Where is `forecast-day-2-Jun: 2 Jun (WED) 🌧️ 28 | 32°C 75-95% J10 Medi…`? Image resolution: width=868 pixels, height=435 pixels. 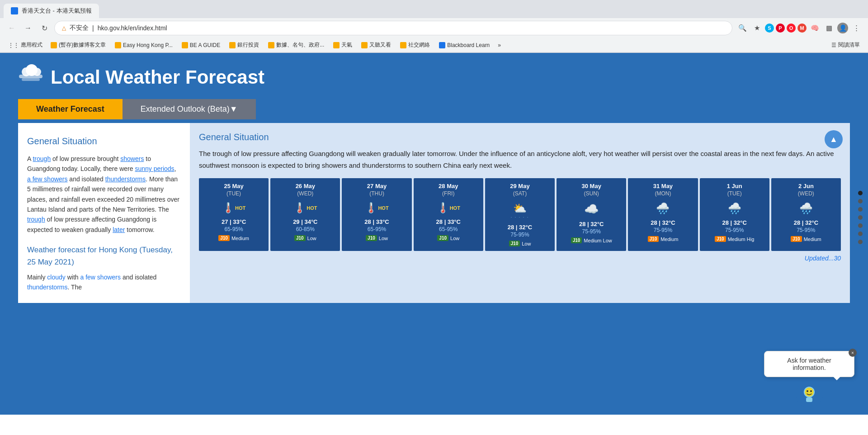 forecast-day-2-Jun: 2 Jun (WED) 🌧️ 28 | 32°C 75-95% J10 Medi… is located at coordinates (806, 214).